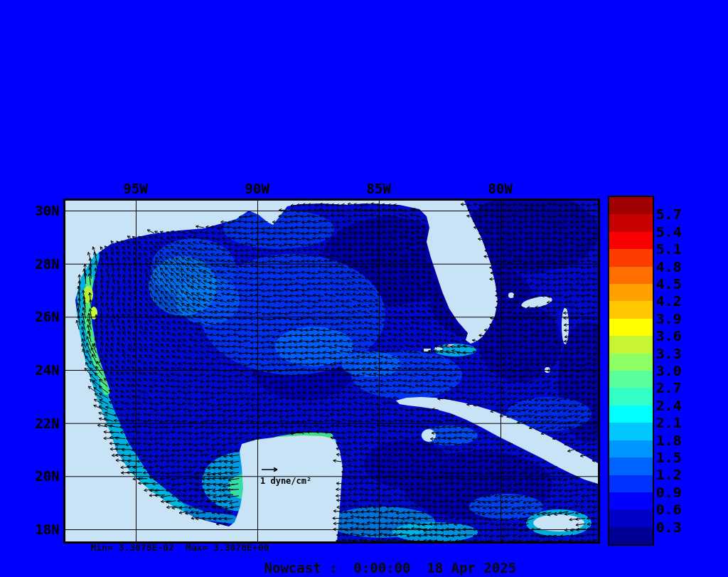  I want to click on colorbar-tick-0.9: 0.9, so click(681, 492).